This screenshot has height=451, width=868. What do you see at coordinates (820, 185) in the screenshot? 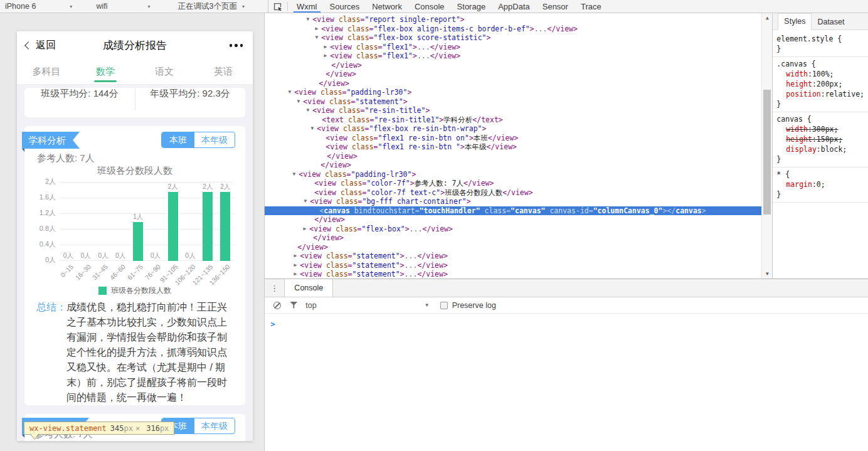
I see `css-rule: * {margin:0;}` at bounding box center [820, 185].